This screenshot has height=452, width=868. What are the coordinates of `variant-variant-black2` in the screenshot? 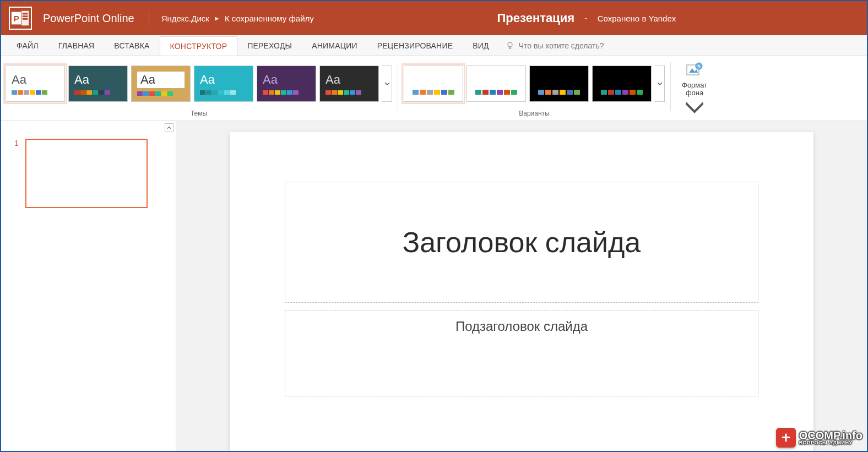 It's located at (622, 84).